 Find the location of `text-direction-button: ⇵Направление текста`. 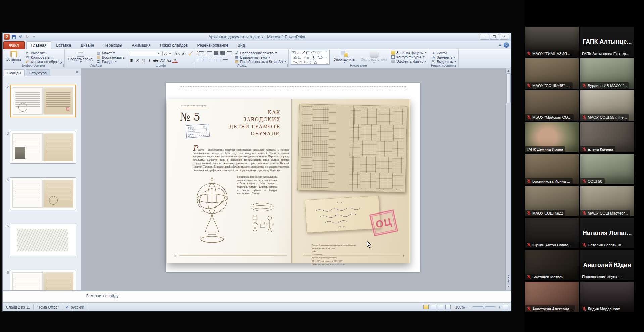

text-direction-button: ⇵Направление текста is located at coordinates (260, 53).